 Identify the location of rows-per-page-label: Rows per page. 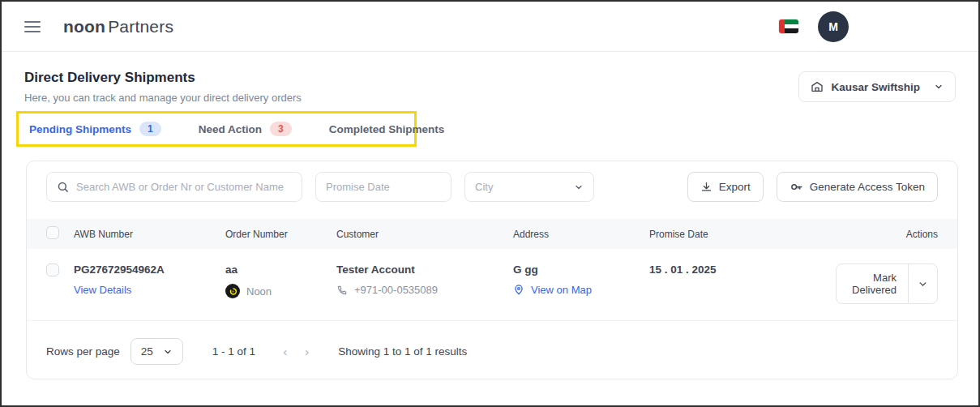
(83, 352).